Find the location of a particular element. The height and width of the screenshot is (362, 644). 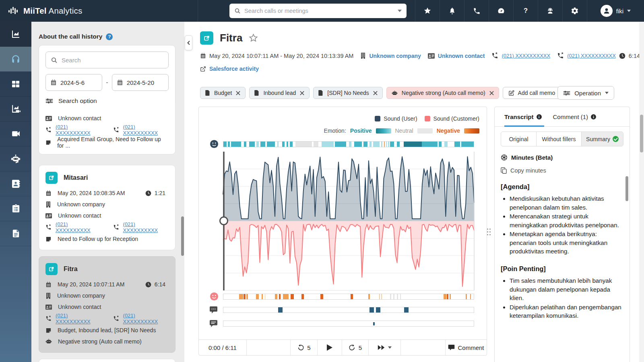

nav-tasks is located at coordinates (16, 209).